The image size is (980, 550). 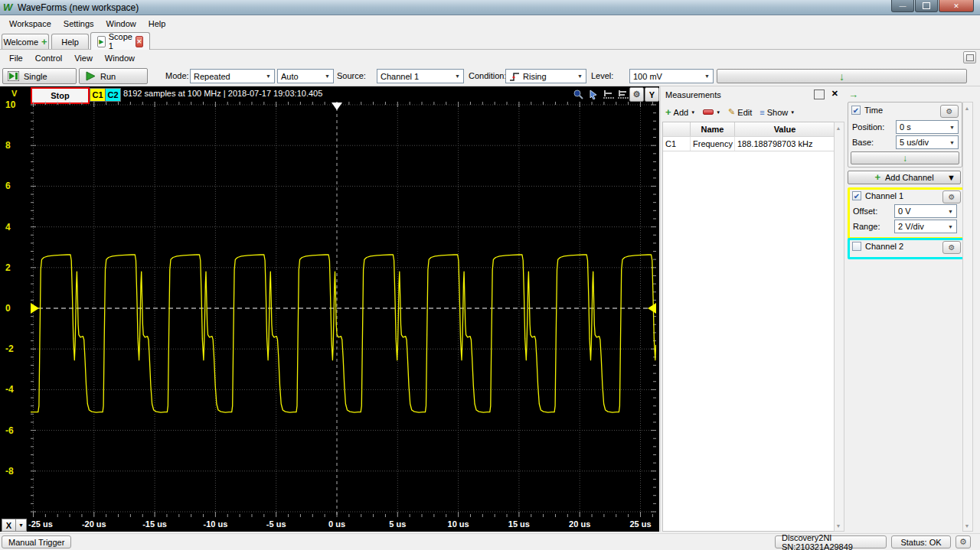 I want to click on device-button: Discovery2NI SN:210321A29849, so click(x=831, y=542).